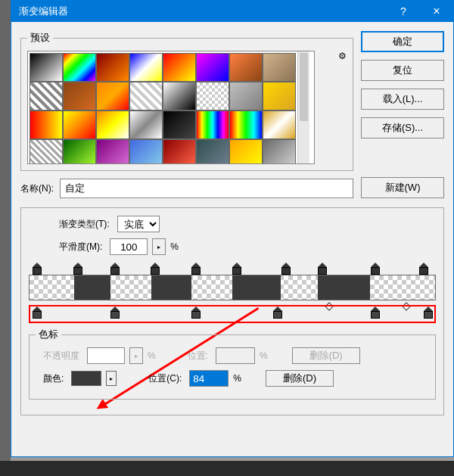 This screenshot has height=476, width=454. Describe the element at coordinates (106, 356) in the screenshot. I see `opacity-input` at that location.